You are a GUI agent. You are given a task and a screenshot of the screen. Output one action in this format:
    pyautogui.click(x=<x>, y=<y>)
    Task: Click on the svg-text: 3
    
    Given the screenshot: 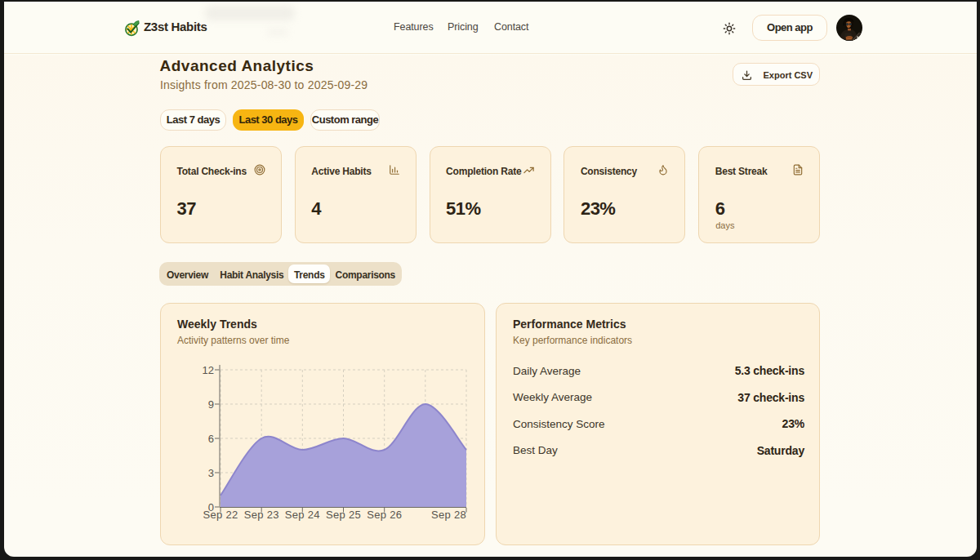 What is the action you would take?
    pyautogui.click(x=211, y=473)
    